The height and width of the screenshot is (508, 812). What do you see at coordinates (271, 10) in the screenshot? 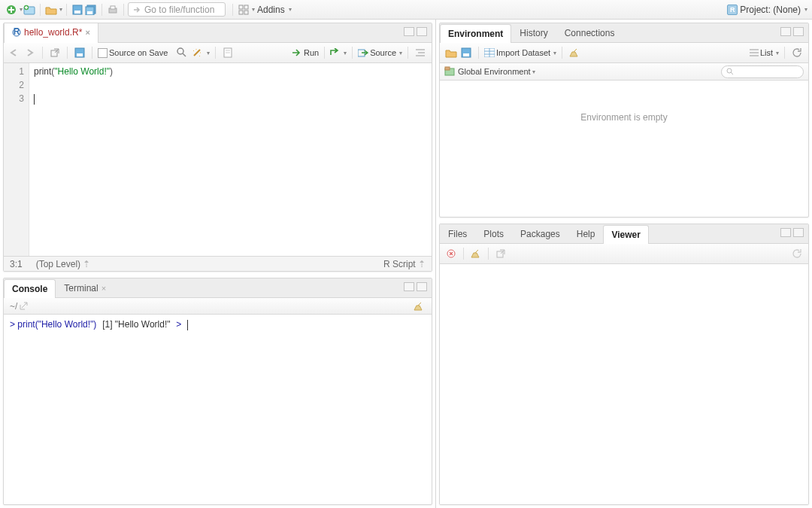
I see `addins-button: Addins` at bounding box center [271, 10].